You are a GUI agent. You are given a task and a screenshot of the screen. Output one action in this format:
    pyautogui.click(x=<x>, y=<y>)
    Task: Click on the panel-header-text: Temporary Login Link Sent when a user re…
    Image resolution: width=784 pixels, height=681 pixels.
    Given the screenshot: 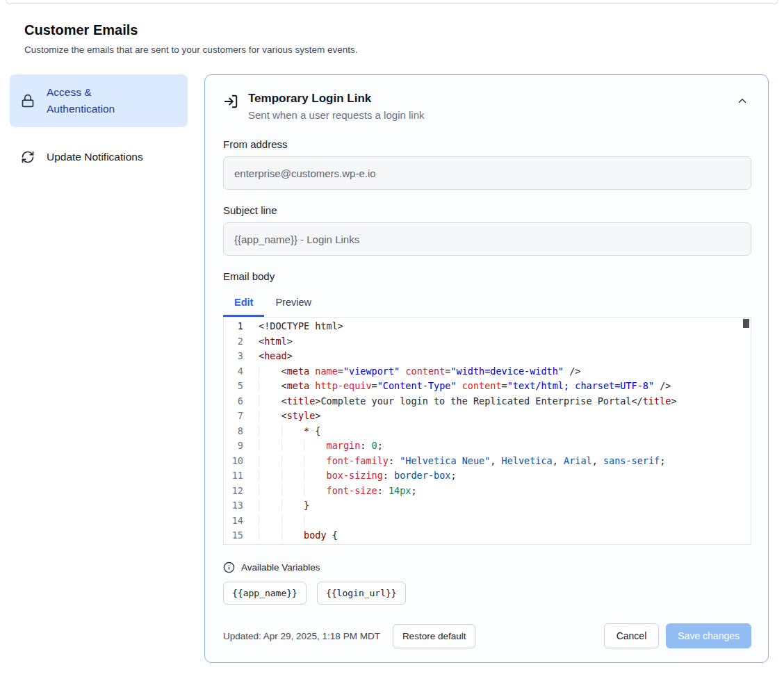 What is the action you would take?
    pyautogui.click(x=336, y=106)
    